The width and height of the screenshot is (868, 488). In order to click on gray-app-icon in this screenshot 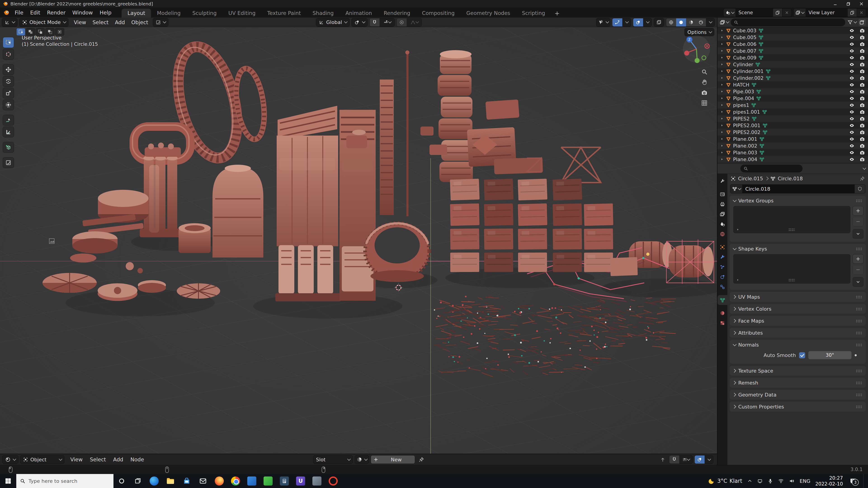, I will do `click(317, 481)`.